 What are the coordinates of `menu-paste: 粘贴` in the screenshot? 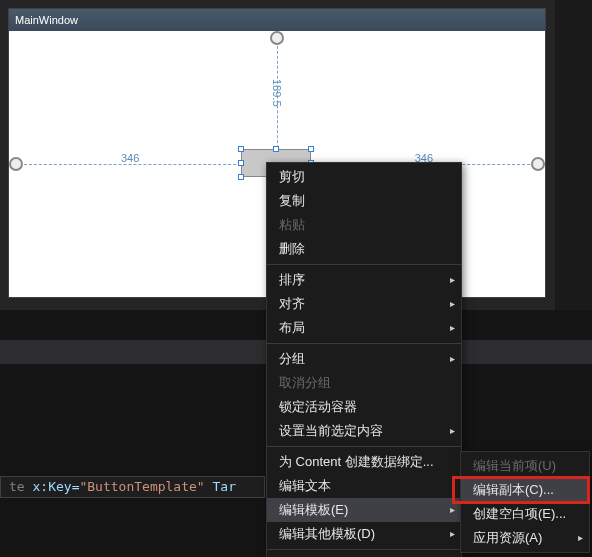 It's located at (364, 225).